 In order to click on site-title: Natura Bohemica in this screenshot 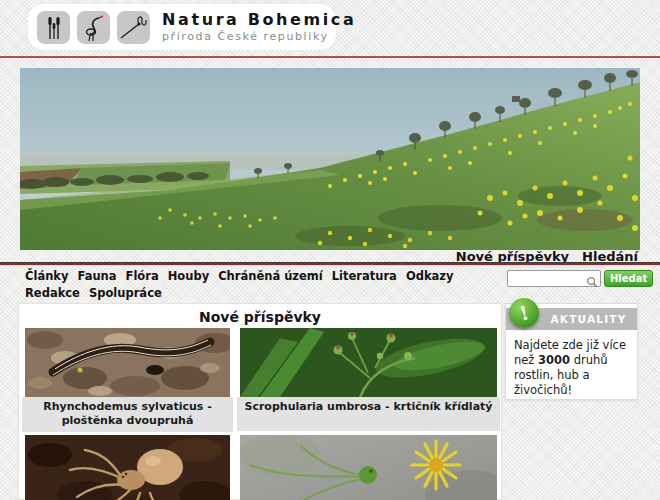, I will do `click(259, 20)`.